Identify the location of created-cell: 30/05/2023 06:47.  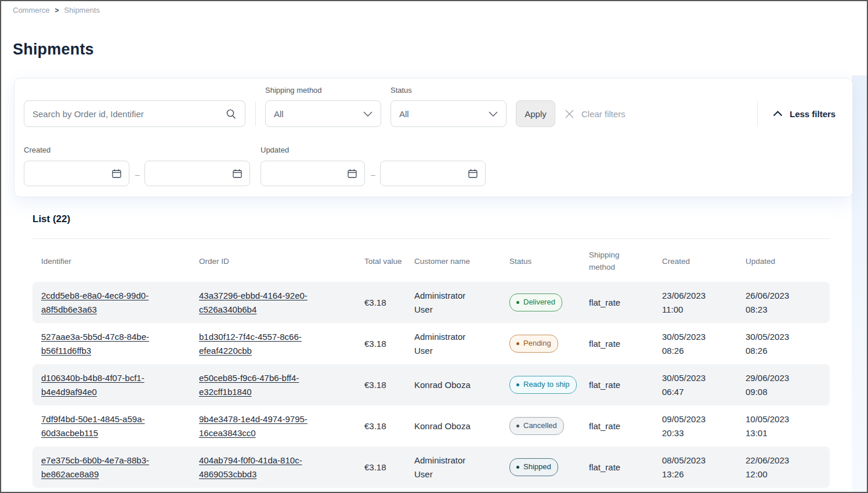
(704, 385).